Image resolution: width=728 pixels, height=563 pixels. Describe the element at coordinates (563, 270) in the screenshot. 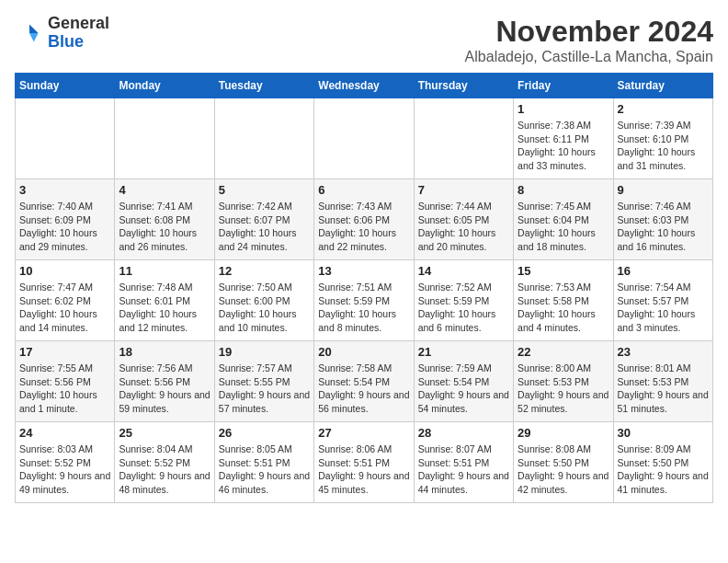

I see `day-number: 15` at that location.